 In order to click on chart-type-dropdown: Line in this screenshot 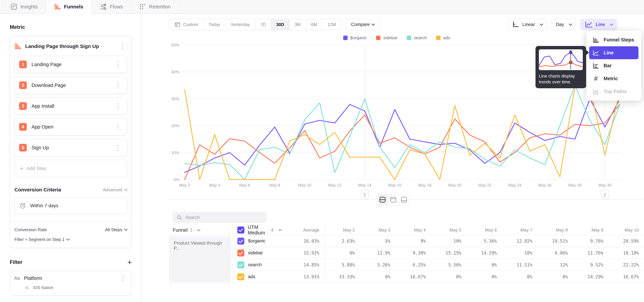, I will do `click(598, 24)`.